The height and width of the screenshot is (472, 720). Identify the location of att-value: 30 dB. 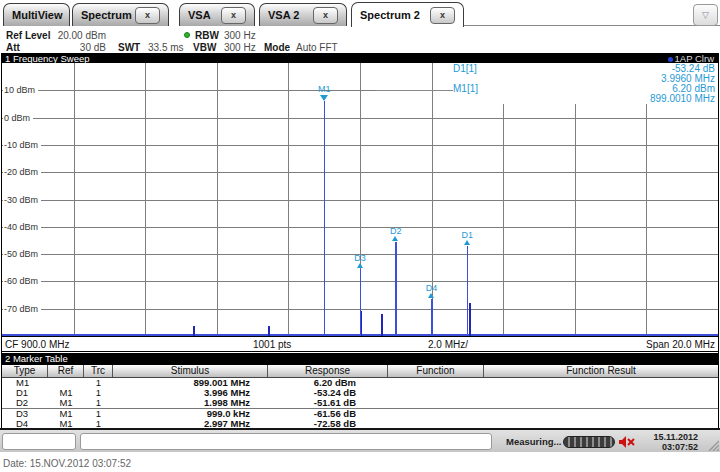
(81, 48).